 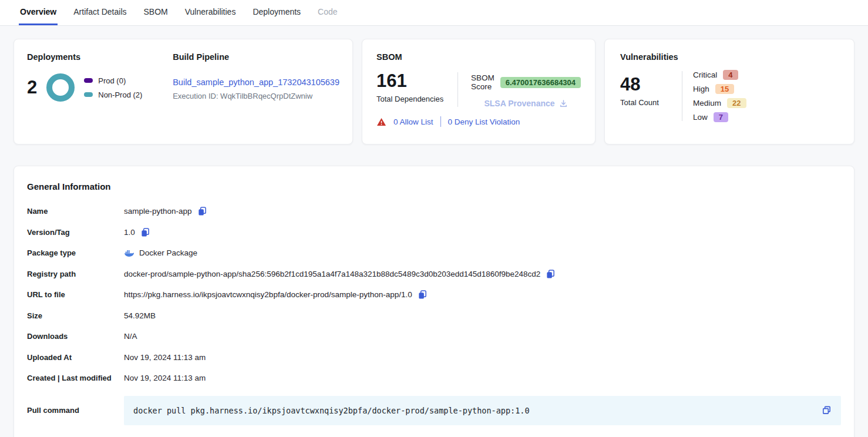 I want to click on critical-count-badge: 4, so click(x=731, y=75).